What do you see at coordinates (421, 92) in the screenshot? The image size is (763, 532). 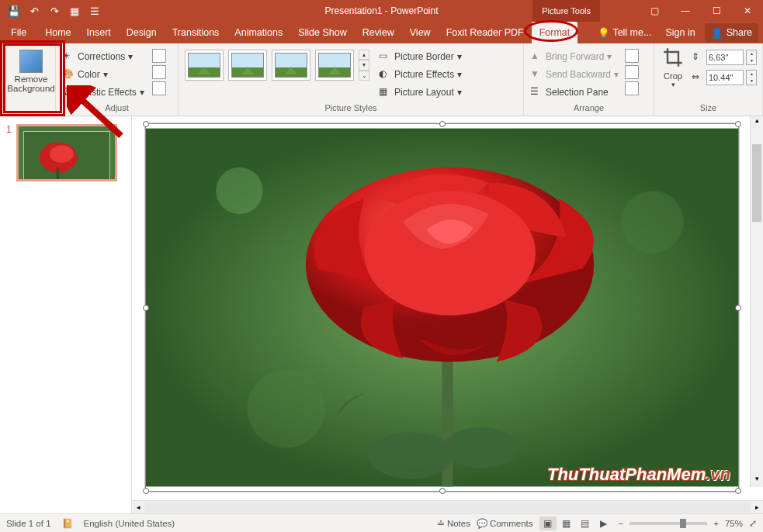 I see `picture-layout-dropdown: ▦Picture Layout▾` at bounding box center [421, 92].